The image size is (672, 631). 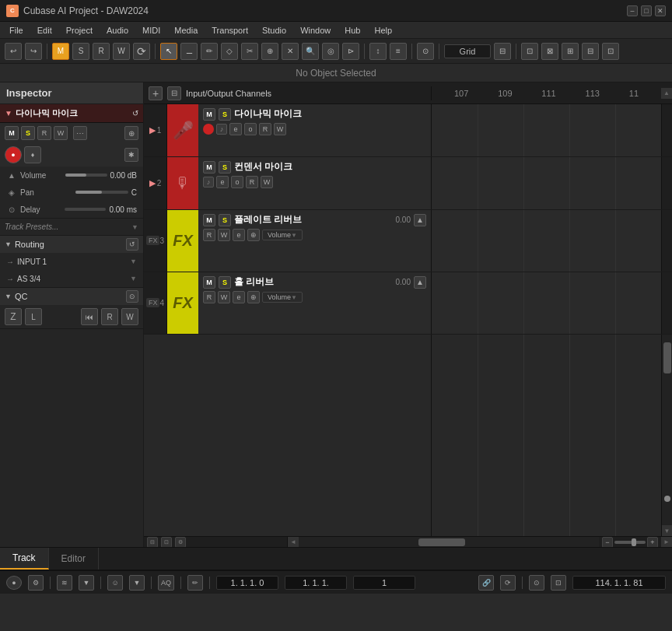 What do you see at coordinates (224, 297) in the screenshot?
I see `track-4-w-btn: W` at bounding box center [224, 297].